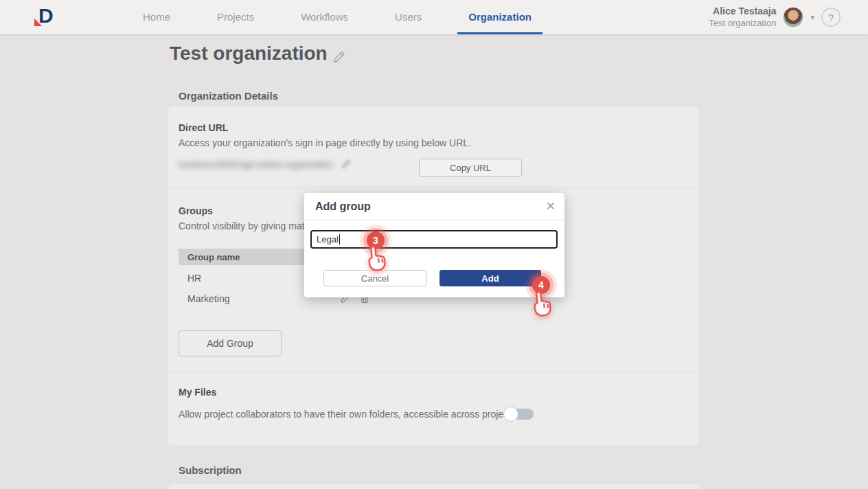 Image resolution: width=868 pixels, height=489 pixels. I want to click on nav-item-organization: Organization, so click(500, 17).